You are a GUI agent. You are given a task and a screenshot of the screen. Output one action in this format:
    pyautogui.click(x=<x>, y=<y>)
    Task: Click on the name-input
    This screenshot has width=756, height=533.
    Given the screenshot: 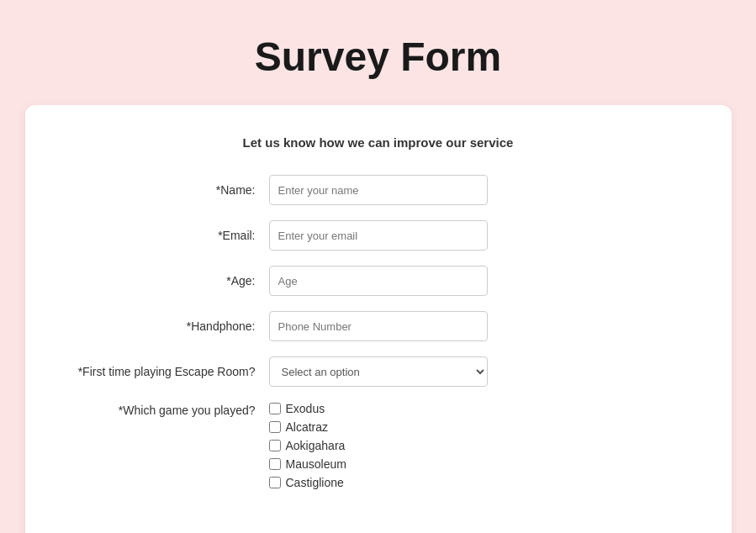 What is the action you would take?
    pyautogui.click(x=378, y=190)
    